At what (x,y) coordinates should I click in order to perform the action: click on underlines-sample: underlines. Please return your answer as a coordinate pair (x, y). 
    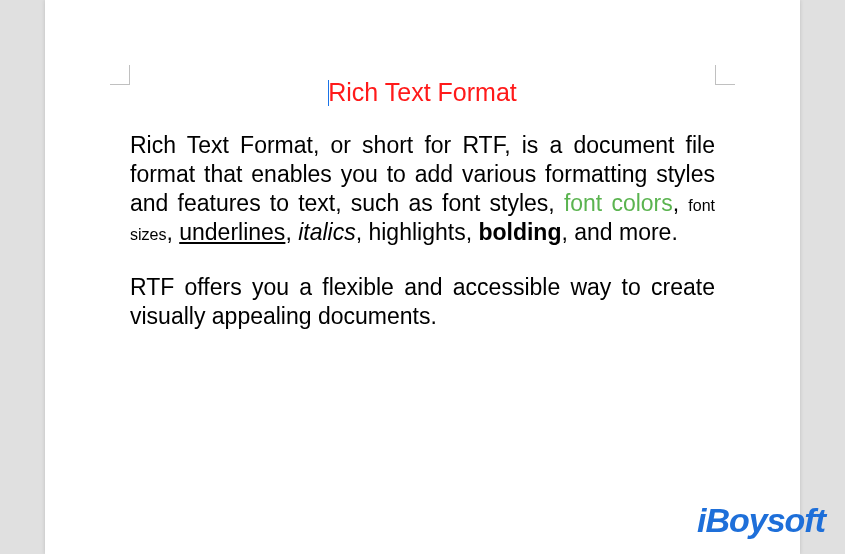
    Looking at the image, I should click on (232, 232).